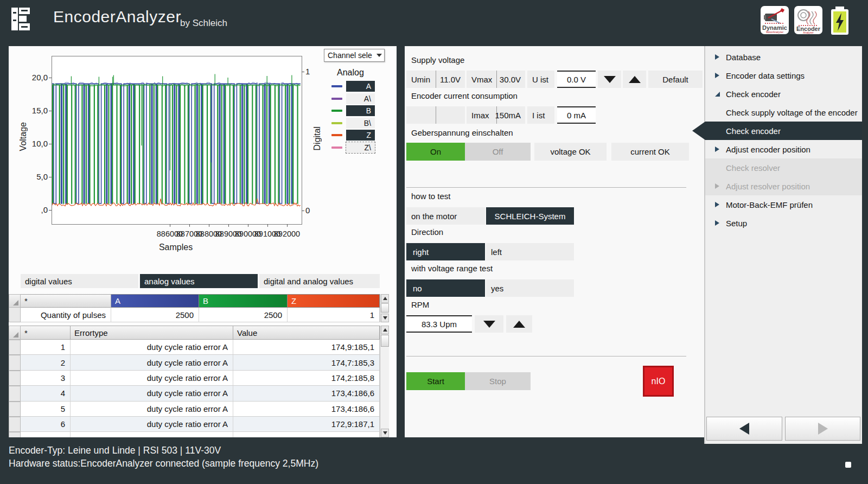 The width and height of the screenshot is (868, 484). Describe the element at coordinates (421, 79) in the screenshot. I see `umin-label: Umin` at that location.